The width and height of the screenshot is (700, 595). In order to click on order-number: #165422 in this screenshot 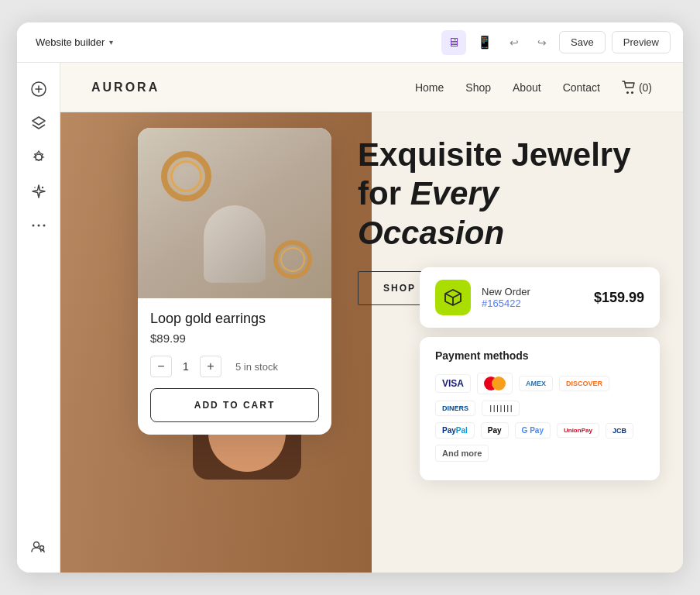, I will do `click(533, 304)`.